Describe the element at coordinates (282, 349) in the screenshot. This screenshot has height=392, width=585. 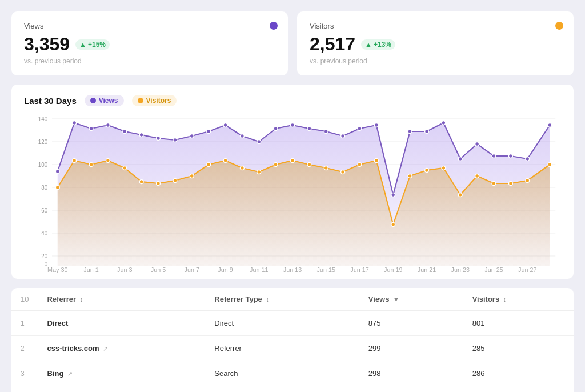
I see `cell-type: Referrer` at that location.